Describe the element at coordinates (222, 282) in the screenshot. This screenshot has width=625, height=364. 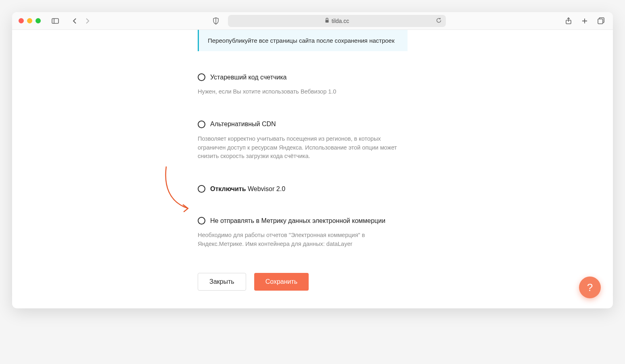
I see `close-button: Закрыть` at that location.